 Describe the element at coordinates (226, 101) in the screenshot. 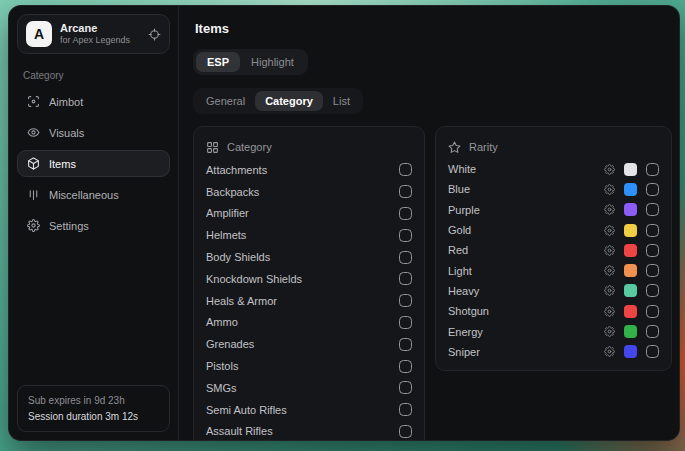

I see `tab-general: General` at that location.